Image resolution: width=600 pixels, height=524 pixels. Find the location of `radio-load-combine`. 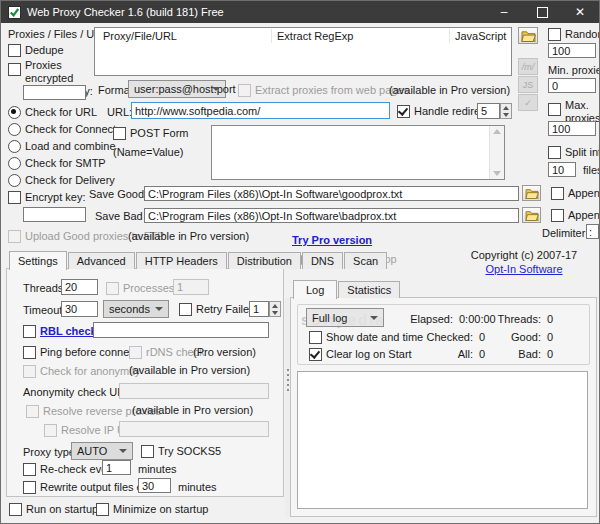

radio-load-combine is located at coordinates (14, 146).